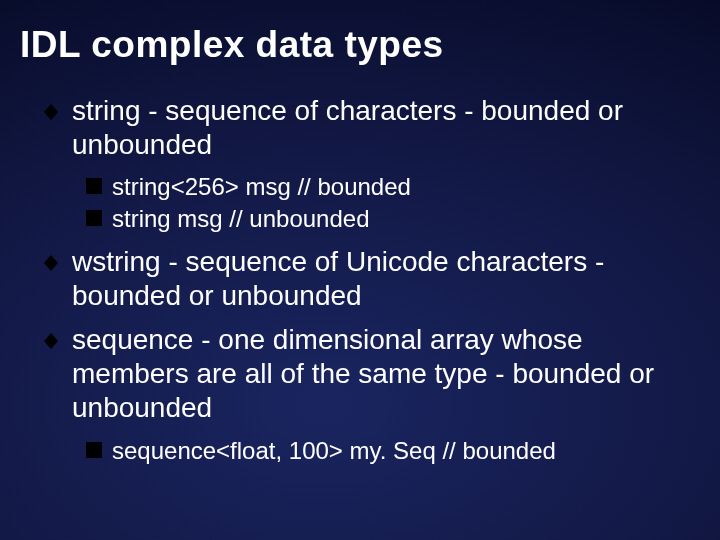  Describe the element at coordinates (241, 218) in the screenshot. I see `sub-bullet-text: string msg // unbounded` at that location.